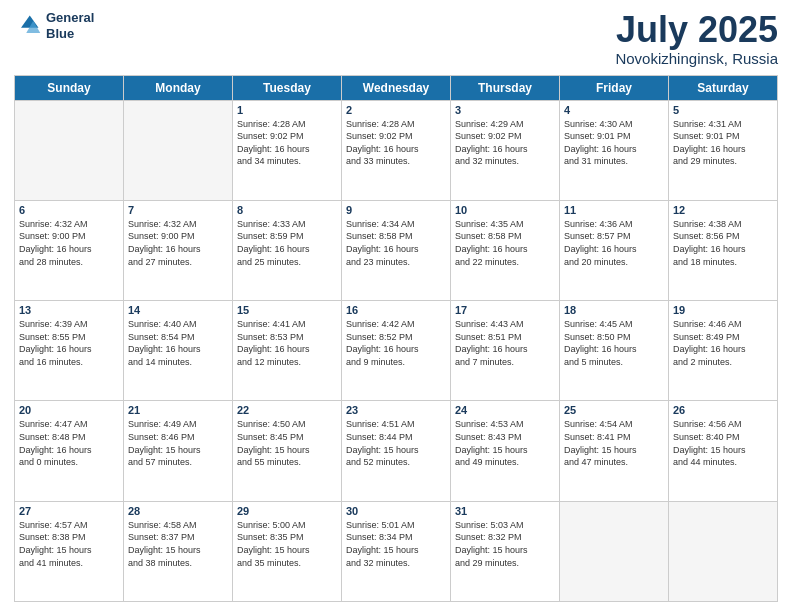 The width and height of the screenshot is (792, 612). Describe the element at coordinates (69, 443) in the screenshot. I see `day-info: Sunrise: 4:47 AM Sunset: 8:48 PM Dayligh…` at that location.